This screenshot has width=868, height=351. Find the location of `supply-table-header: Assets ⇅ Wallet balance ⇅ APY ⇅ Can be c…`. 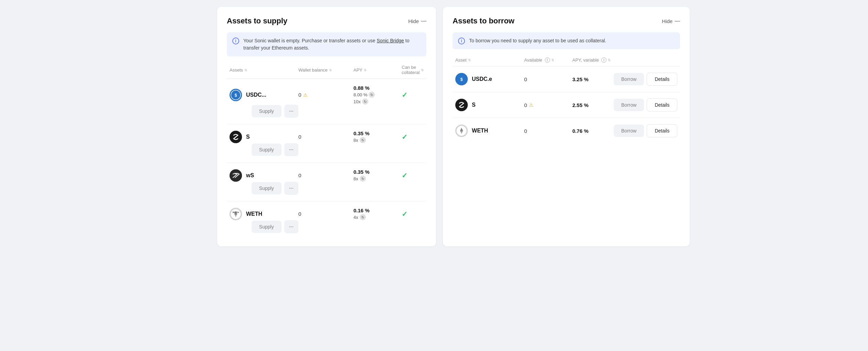

supply-table-header: Assets ⇅ Wallet balance ⇅ APY ⇅ Can be c… is located at coordinates (327, 72).